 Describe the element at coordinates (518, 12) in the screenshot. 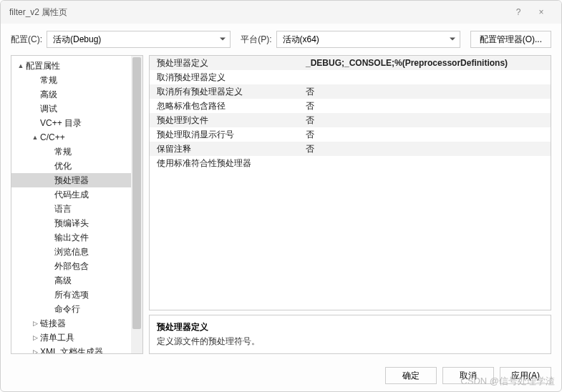

I see `help-button: ?` at that location.